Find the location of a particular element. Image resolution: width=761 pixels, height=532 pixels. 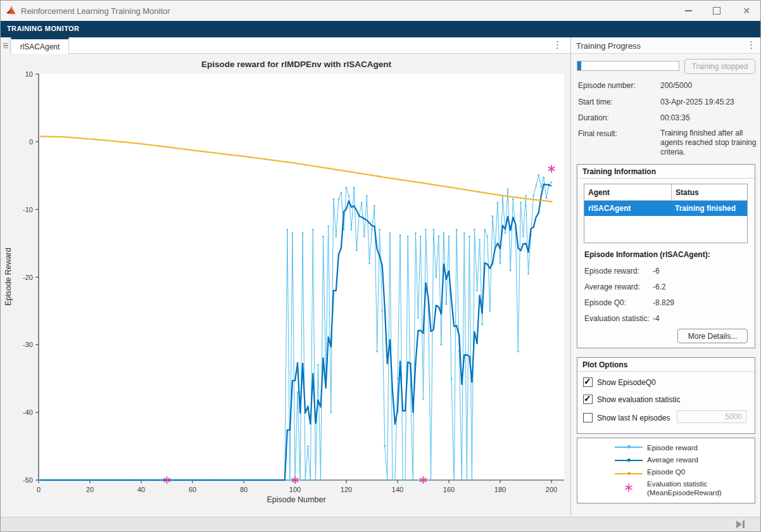

svg-text: -10 is located at coordinates (28, 210).